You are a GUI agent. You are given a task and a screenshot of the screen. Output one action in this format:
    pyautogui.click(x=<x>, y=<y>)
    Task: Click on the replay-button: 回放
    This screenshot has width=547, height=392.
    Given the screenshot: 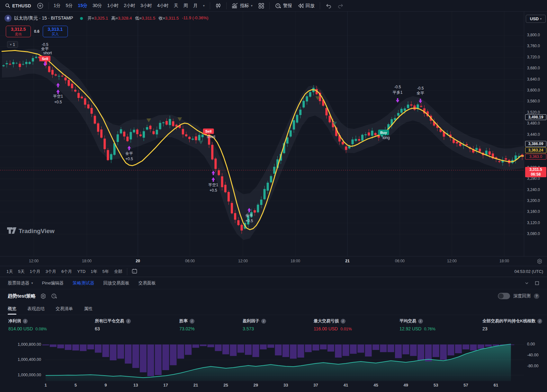 What is the action you would take?
    pyautogui.click(x=306, y=6)
    